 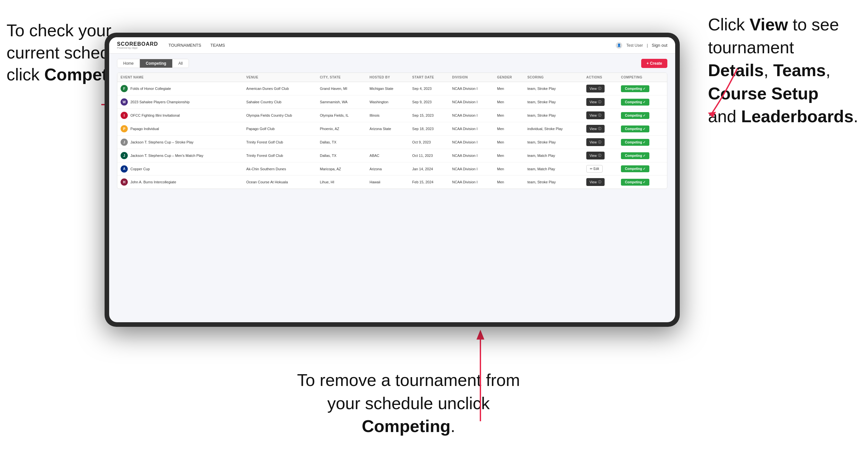 What do you see at coordinates (509, 77) in the screenshot?
I see `col-gender: GENDER` at bounding box center [509, 77].